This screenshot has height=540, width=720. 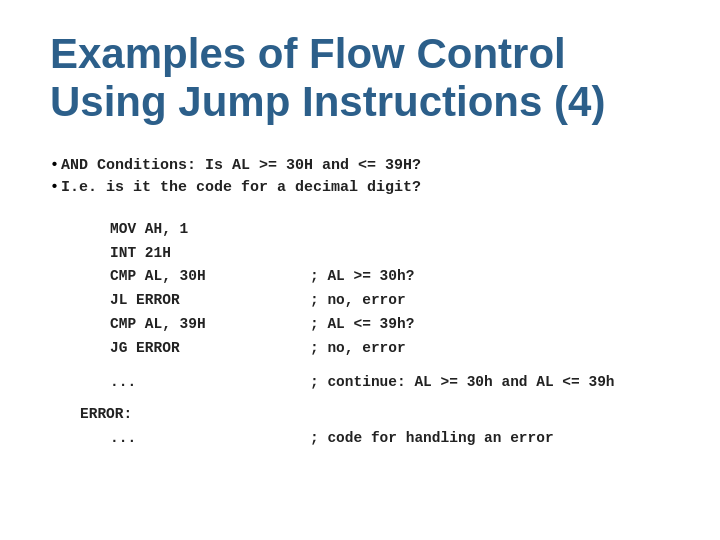 I want to click on continue-instruction: ..., so click(x=210, y=383).